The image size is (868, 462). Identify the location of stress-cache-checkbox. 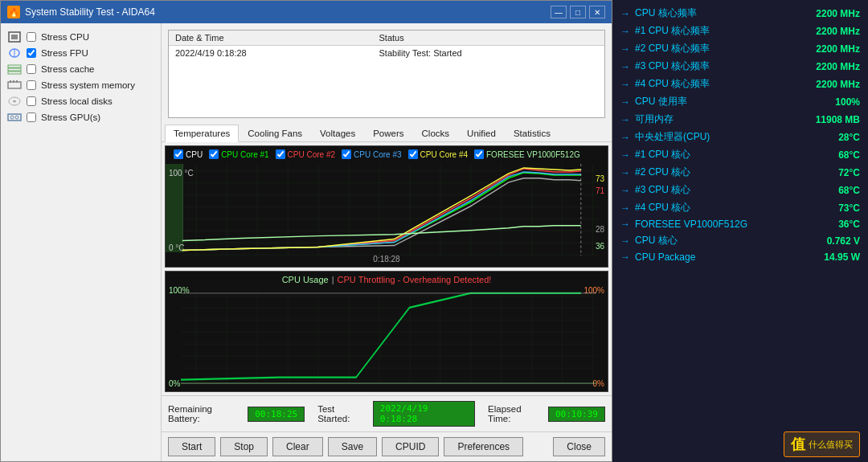
(31, 69).